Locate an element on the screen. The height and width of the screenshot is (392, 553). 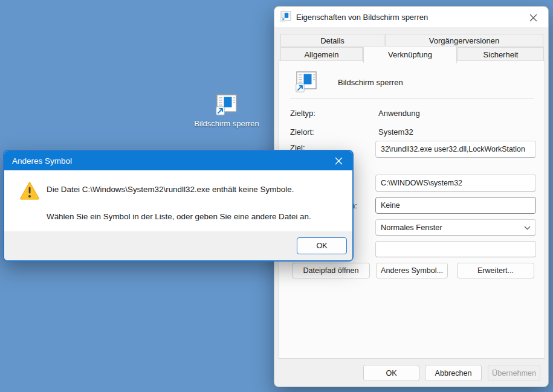
app-shortcut-icon is located at coordinates (227, 105).